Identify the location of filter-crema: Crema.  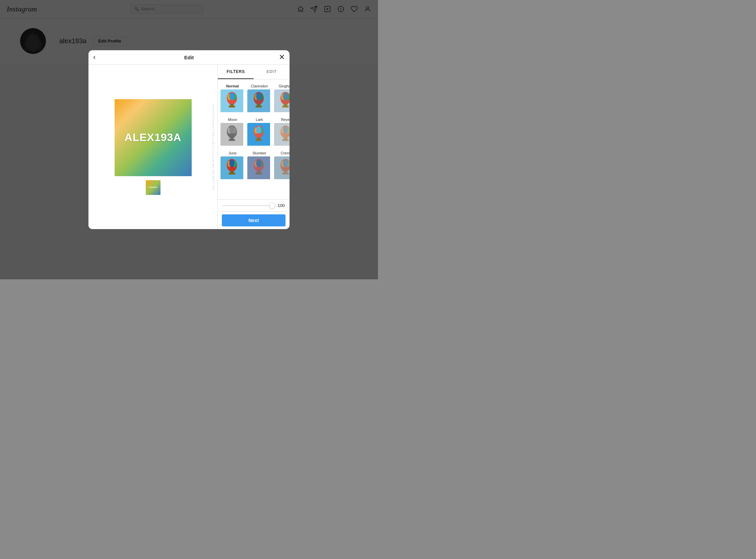
(282, 166).